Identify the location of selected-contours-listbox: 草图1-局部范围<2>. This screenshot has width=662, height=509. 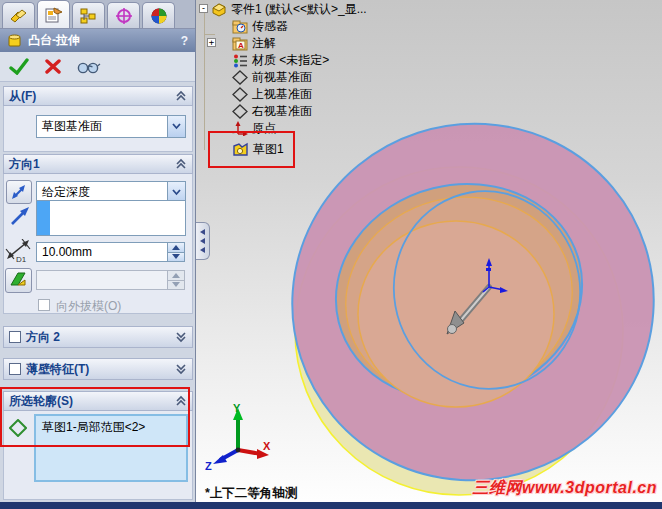
(111, 448).